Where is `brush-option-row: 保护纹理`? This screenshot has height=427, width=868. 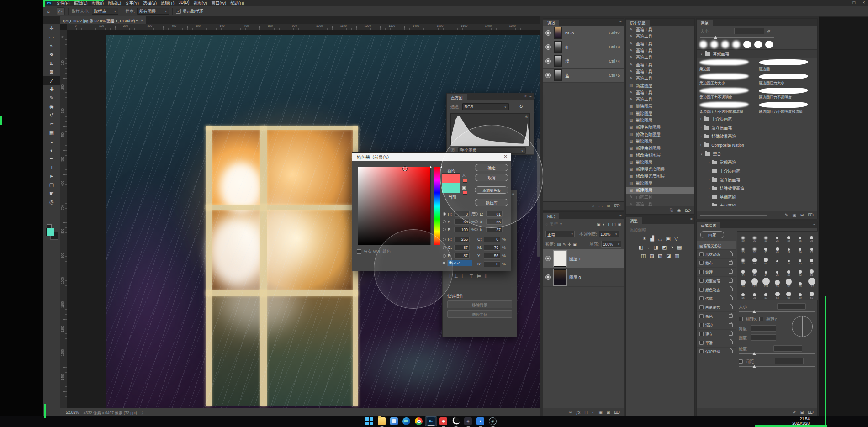 brush-option-row: 保护纹理 is located at coordinates (716, 352).